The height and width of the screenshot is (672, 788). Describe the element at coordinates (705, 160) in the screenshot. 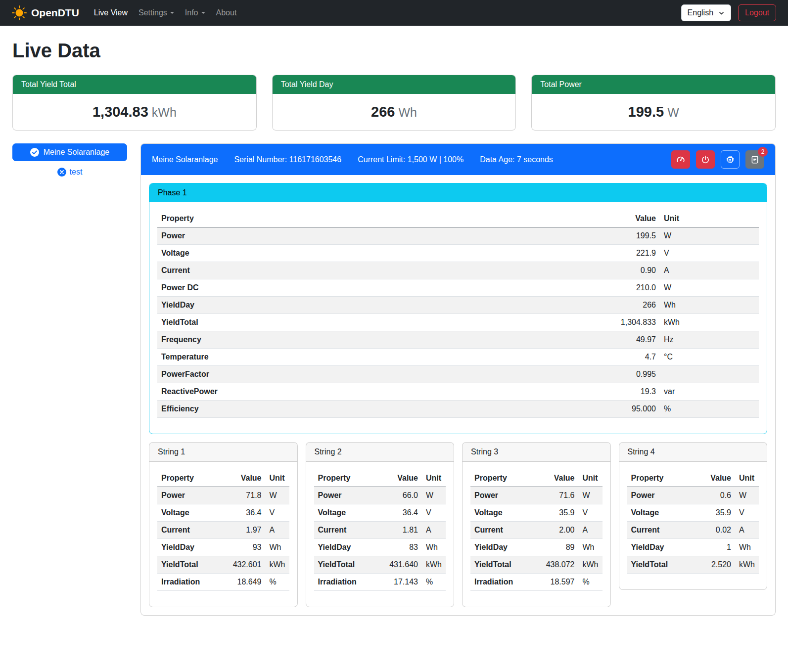

I see `power-icon` at that location.